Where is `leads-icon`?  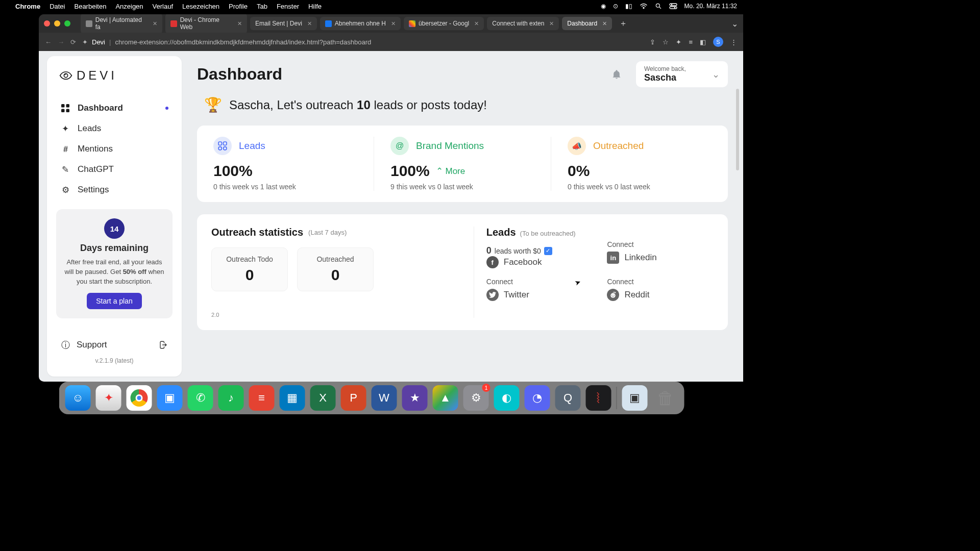
leads-icon is located at coordinates (223, 146).